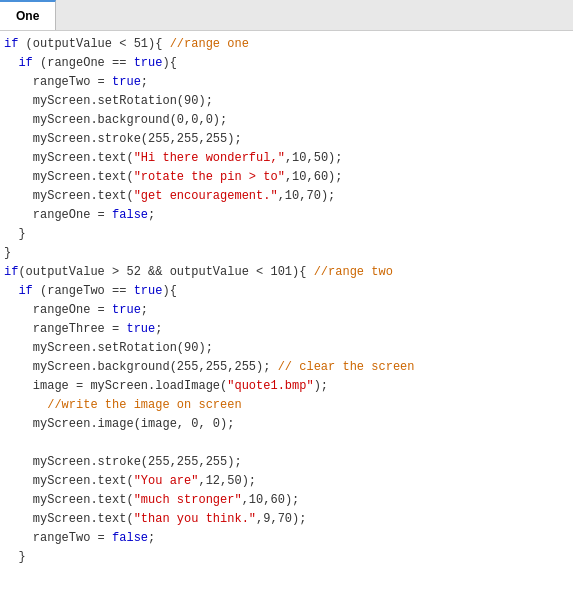 The height and width of the screenshot is (600, 573). What do you see at coordinates (227, 481) in the screenshot?
I see `token-plain: ,12,50);` at bounding box center [227, 481].